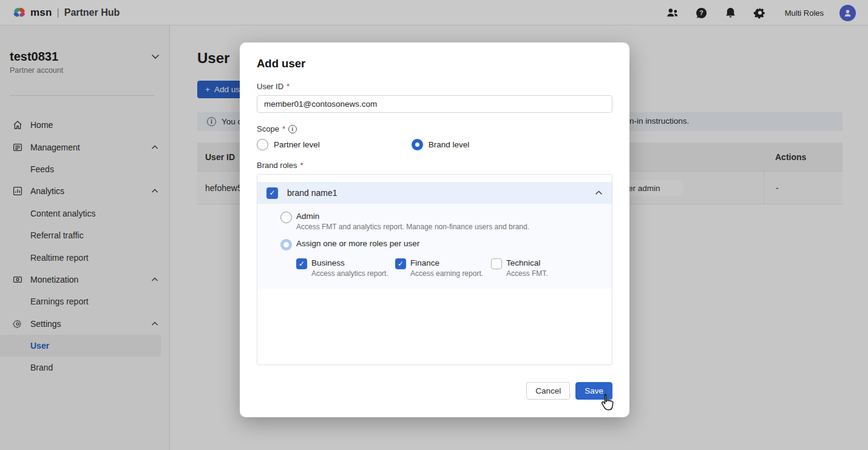 This screenshot has height=450, width=868. Describe the element at coordinates (441, 144) in the screenshot. I see `radio-brand-level: Brand level` at that location.